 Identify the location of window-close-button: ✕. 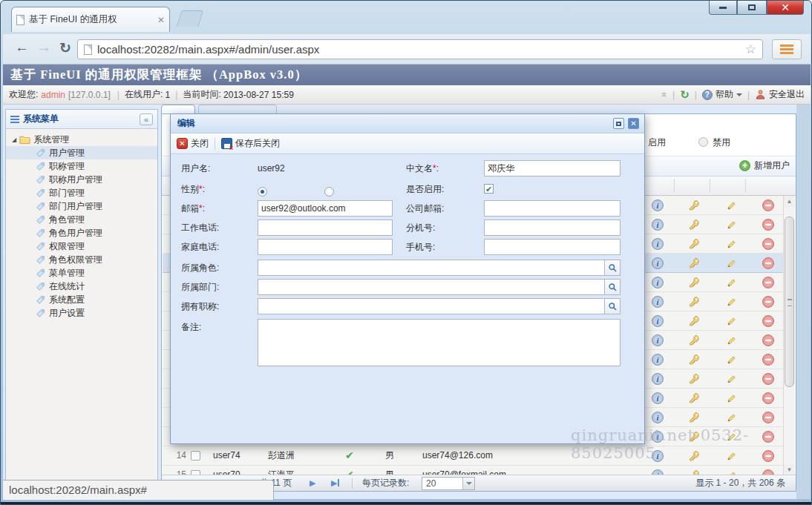
(785, 7).